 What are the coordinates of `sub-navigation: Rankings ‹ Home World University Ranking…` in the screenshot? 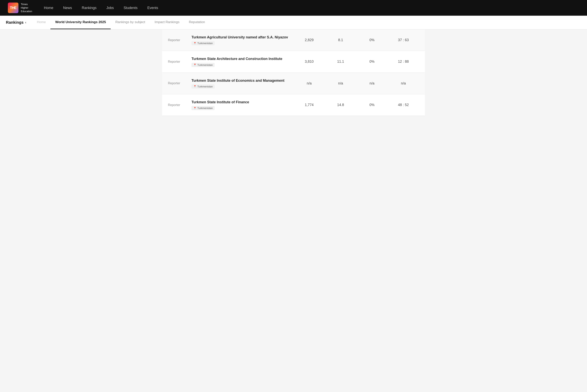 It's located at (294, 22).